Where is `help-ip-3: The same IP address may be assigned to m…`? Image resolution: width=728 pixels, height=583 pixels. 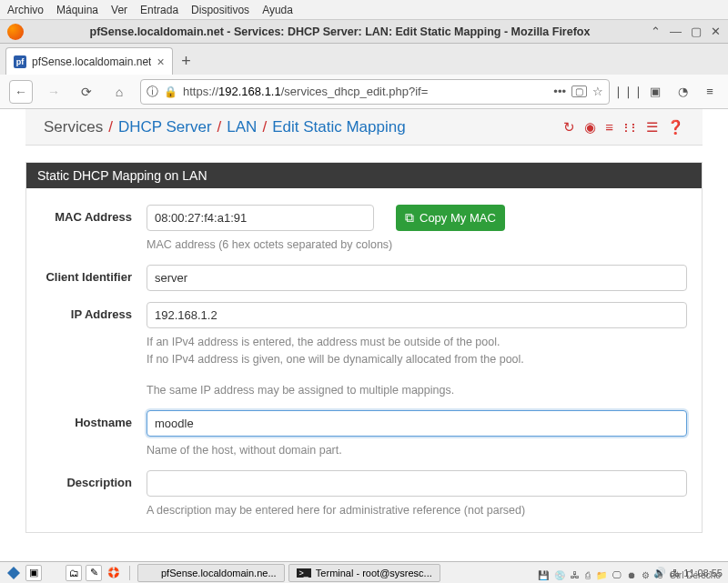
help-ip-3: The same IP address may be assigned to m… is located at coordinates (417, 391).